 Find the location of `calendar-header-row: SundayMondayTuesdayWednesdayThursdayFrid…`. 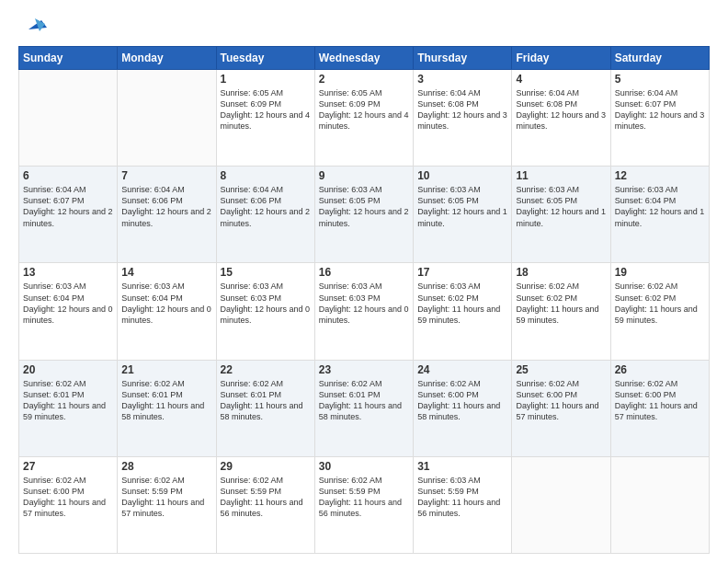

calendar-header-row: SundayMondayTuesdayWednesdayThursdayFrid… is located at coordinates (364, 59).